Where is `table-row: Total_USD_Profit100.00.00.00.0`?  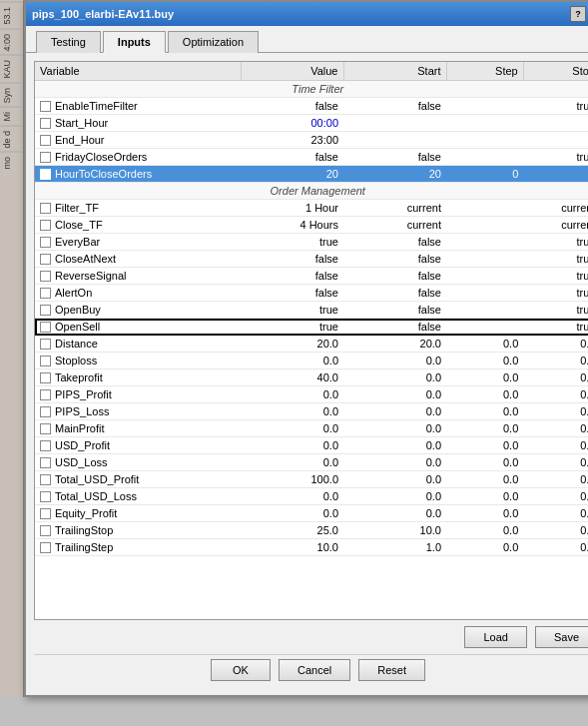 table-row: Total_USD_Profit100.00.00.00.0 is located at coordinates (311, 479).